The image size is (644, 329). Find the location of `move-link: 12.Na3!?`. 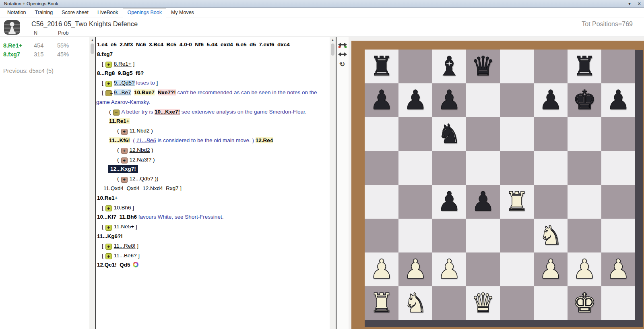

move-link: 12.Na3!? is located at coordinates (141, 159).